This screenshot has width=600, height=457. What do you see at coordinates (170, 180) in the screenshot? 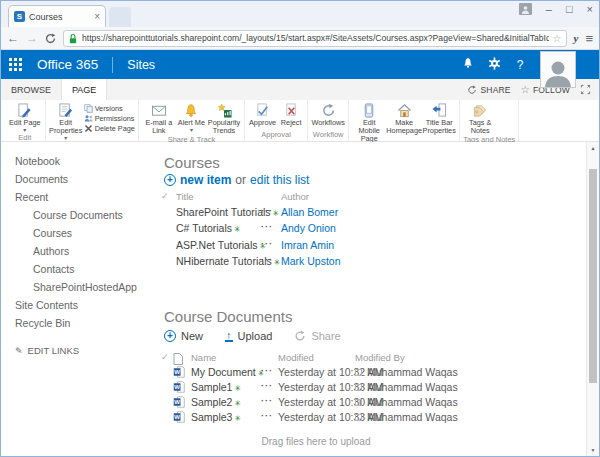
I see `new-item-plus-icon: +` at bounding box center [170, 180].